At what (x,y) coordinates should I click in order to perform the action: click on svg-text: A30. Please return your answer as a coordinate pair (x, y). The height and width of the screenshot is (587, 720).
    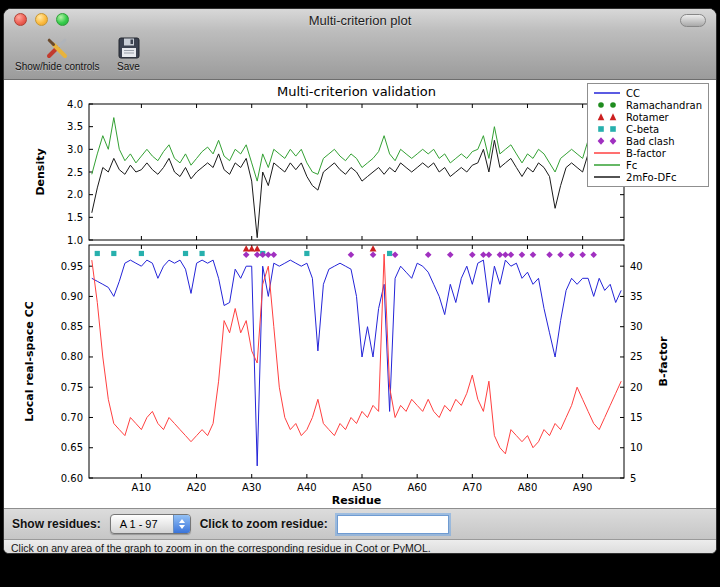
    Looking at the image, I should click on (252, 488).